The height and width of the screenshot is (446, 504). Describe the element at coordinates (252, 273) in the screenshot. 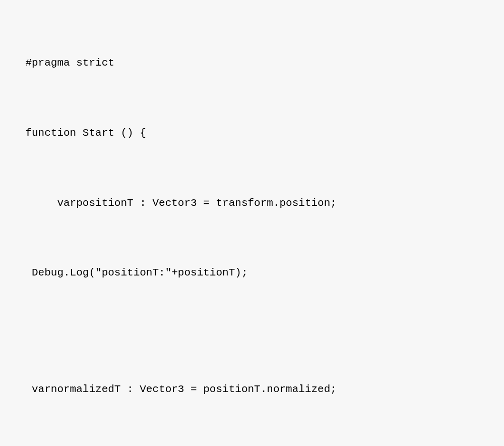

I see `code-line: Debug.Log("positionT:"+positionT);` at that location.